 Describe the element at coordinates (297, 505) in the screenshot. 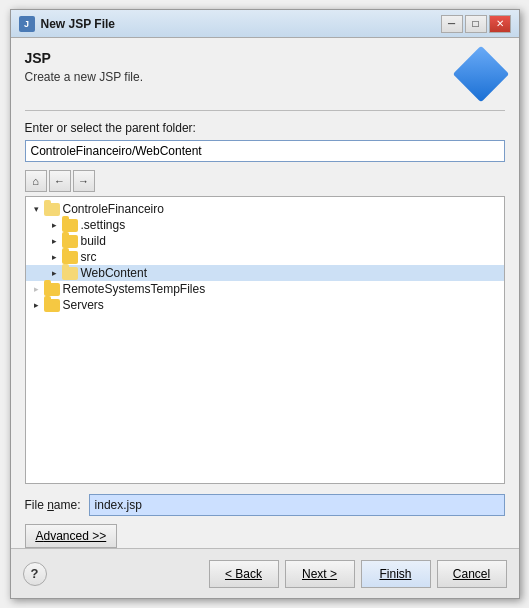

I see `filename-input` at that location.